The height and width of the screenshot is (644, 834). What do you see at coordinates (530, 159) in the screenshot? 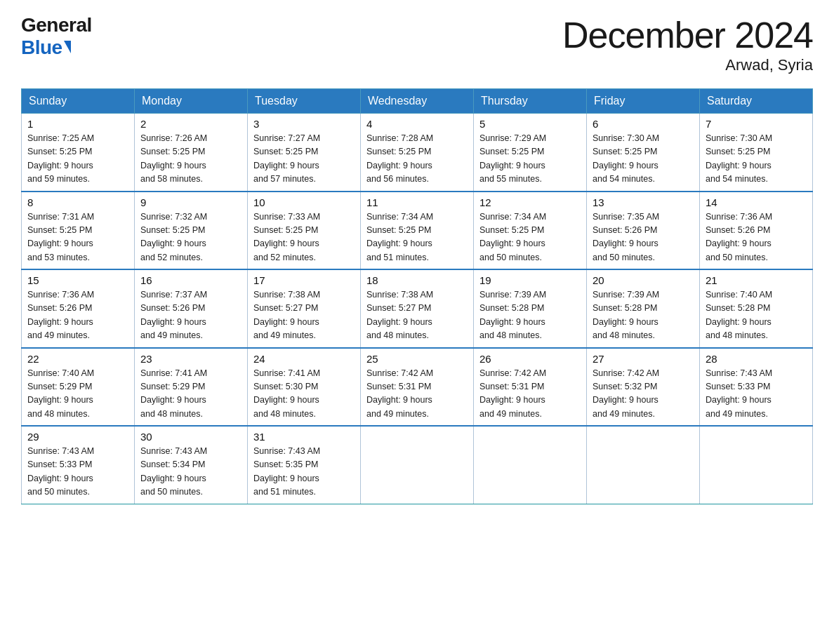
I see `day-info: Sunrise: 7:29 AMSunset: 5:25 PMDaylight:…` at bounding box center [530, 159].